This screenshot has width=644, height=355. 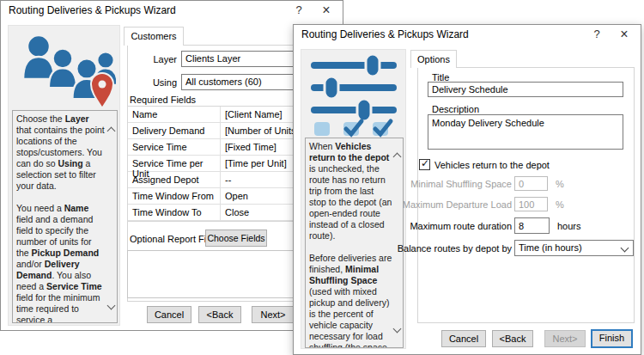 I want to click on description-text: Monday Delivery Schedule, so click(x=488, y=123).